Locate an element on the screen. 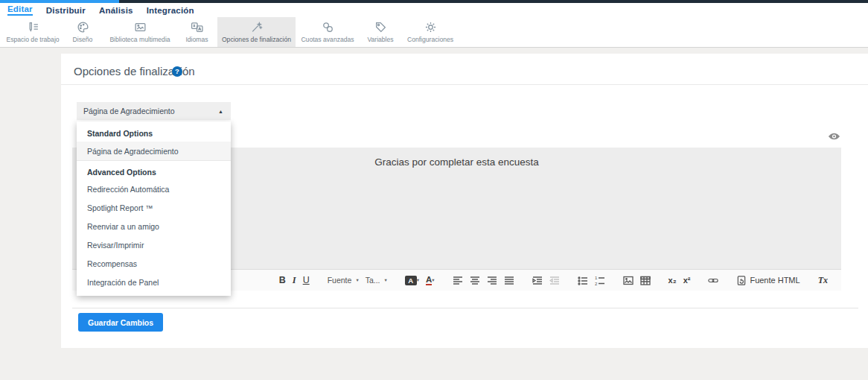 The image size is (868, 380). tab-diseno: Diseño is located at coordinates (83, 32).